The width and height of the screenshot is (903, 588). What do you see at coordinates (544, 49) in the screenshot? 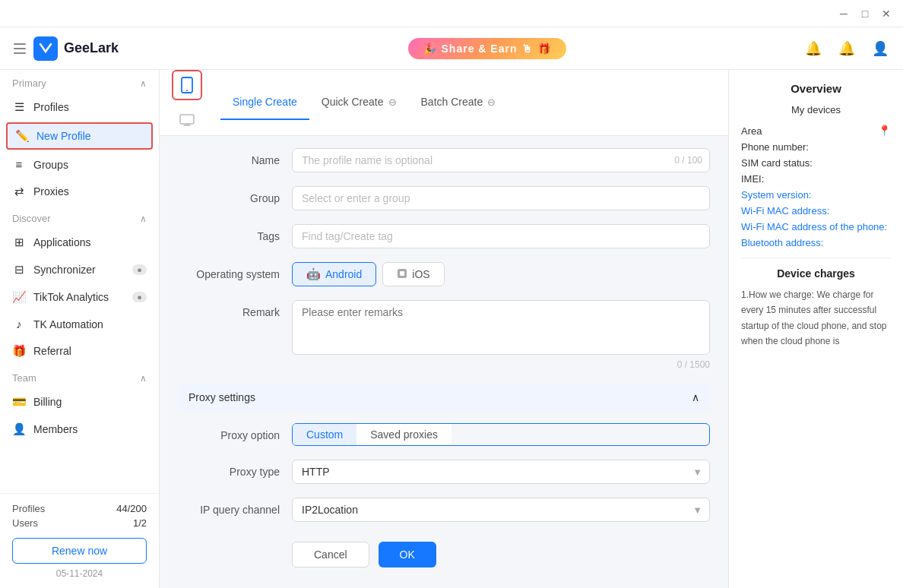
I see `share-emoji-right: 🎁` at bounding box center [544, 49].